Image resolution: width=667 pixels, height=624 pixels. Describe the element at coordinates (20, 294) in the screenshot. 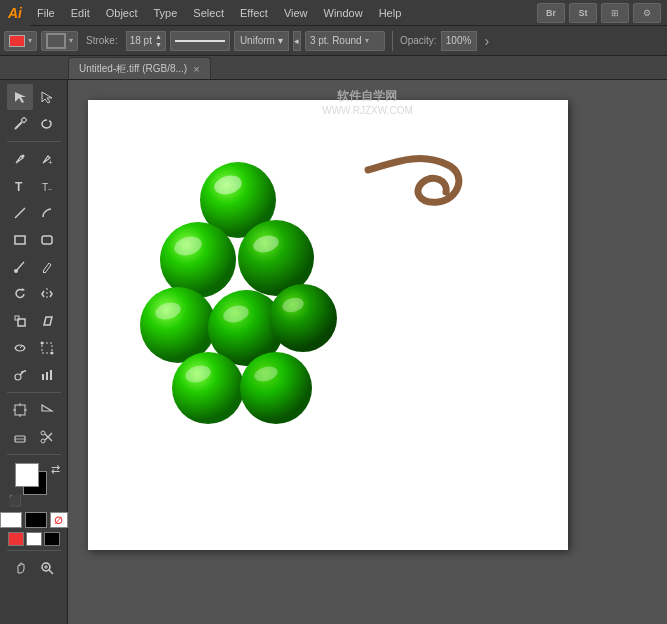

I see `rotate-tool` at that location.